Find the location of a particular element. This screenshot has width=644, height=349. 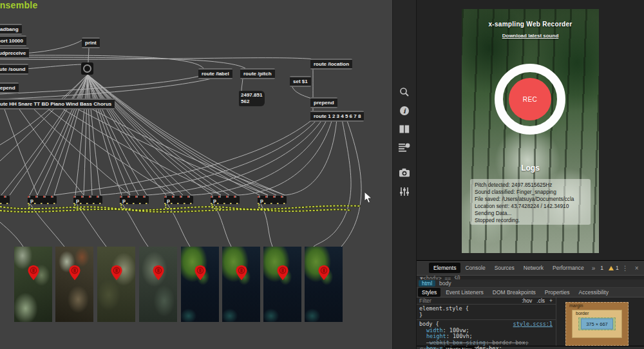

object-prepend-2: prepend is located at coordinates (324, 103).